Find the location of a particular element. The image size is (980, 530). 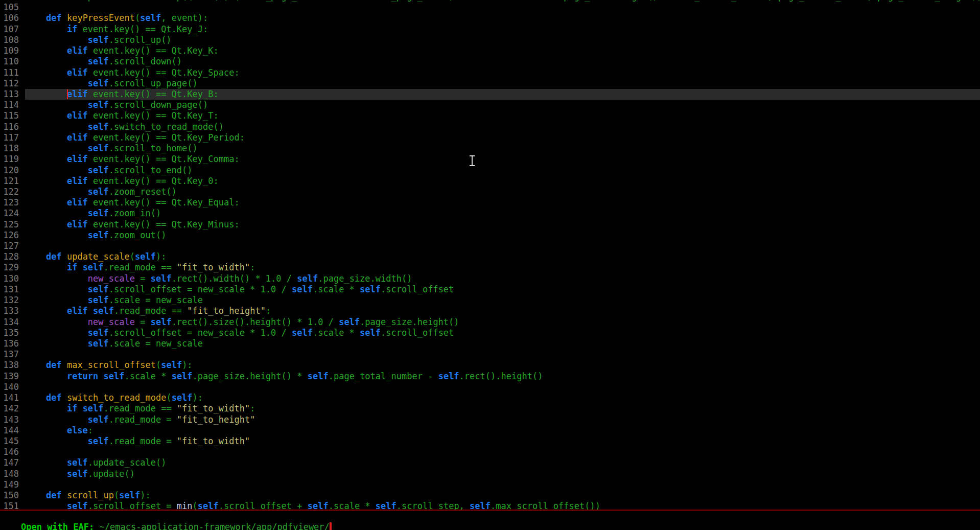

code-line-text: self.scroll_up_page() is located at coordinates (503, 84).